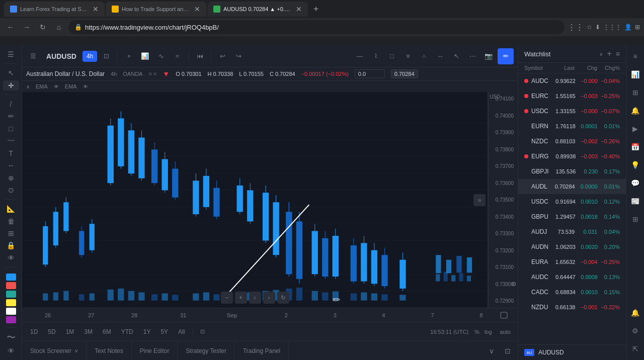 The image size is (644, 360). Describe the element at coordinates (424, 56) in the screenshot. I see `fork-btn: ⑃` at that location.